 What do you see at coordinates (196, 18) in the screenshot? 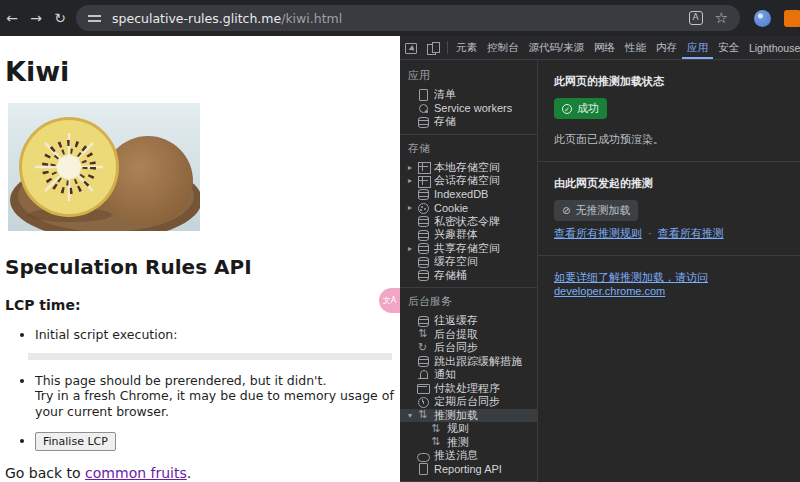
I see `url-domain: speculative-rules.glitch.me` at bounding box center [196, 18].